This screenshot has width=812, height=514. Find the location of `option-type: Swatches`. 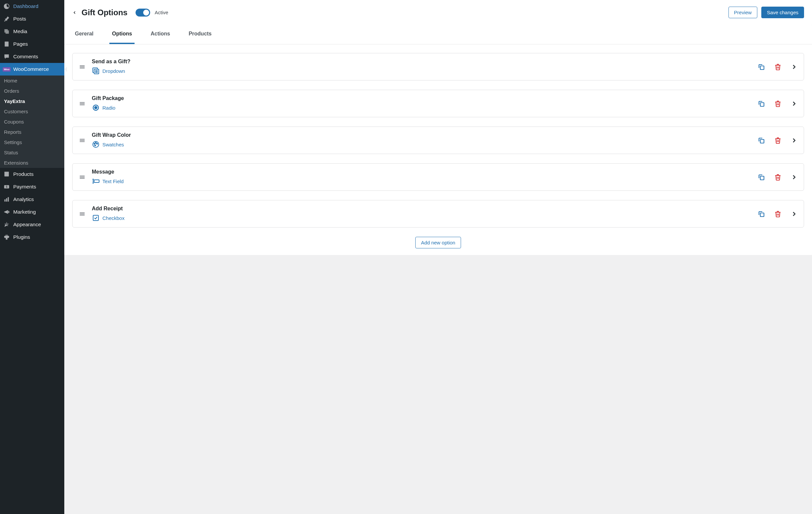

option-type: Swatches is located at coordinates (425, 144).